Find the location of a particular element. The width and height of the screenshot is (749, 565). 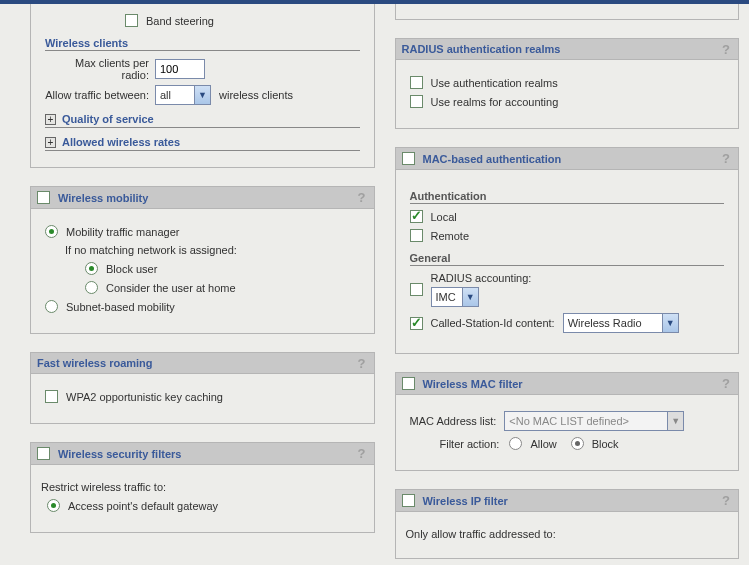

wpa2-label: WPA2 opportunistic key caching is located at coordinates (144, 397).